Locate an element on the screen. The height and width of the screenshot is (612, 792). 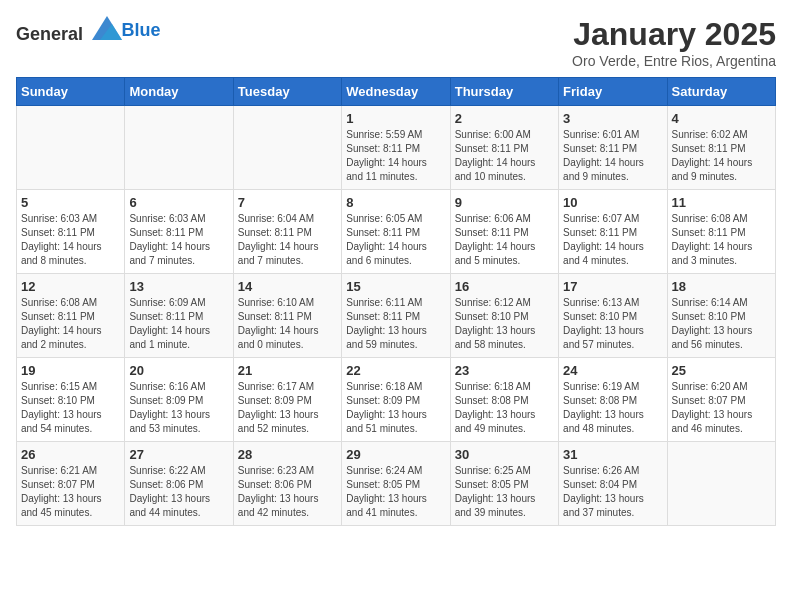
header-wednesday: Wednesday is located at coordinates (396, 92).